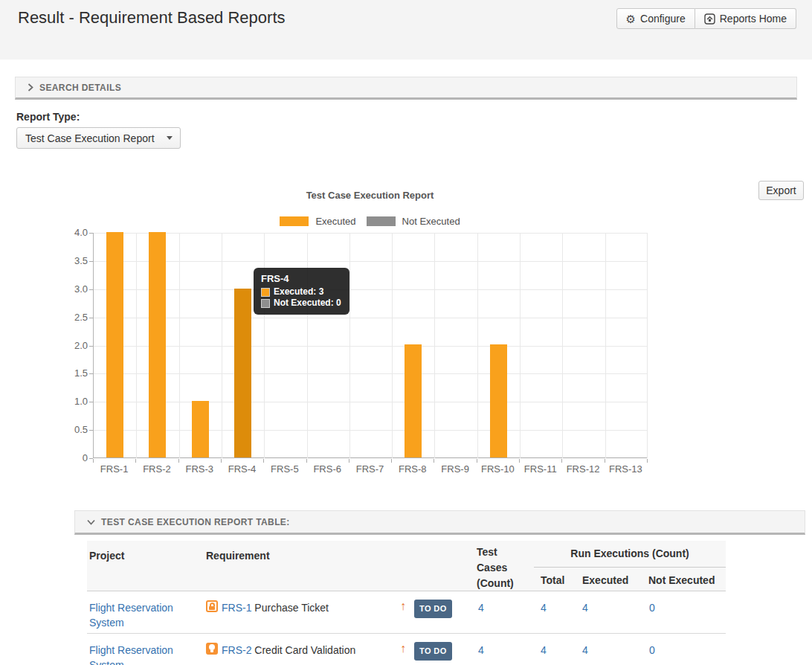 The width and height of the screenshot is (812, 665). Describe the element at coordinates (242, 469) in the screenshot. I see `x-category-label: FRS-4` at that location.